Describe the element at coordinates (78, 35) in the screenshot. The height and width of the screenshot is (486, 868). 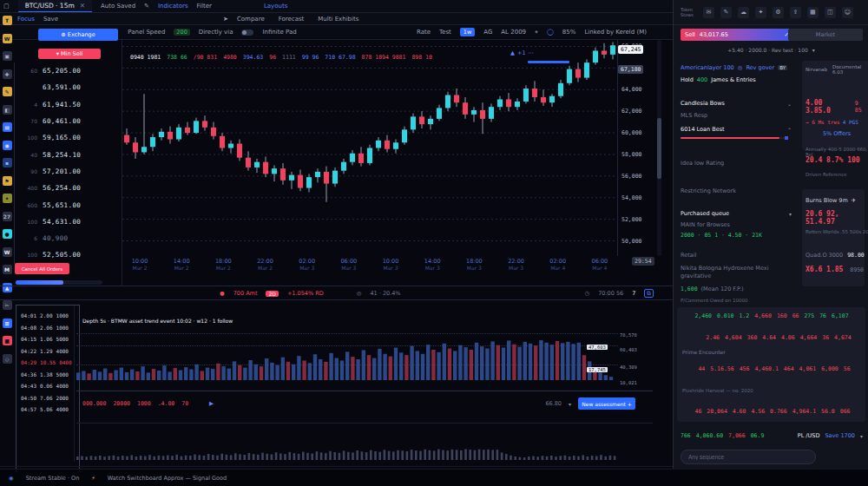
I see `exchange-button: ⊕ Exchange` at that location.